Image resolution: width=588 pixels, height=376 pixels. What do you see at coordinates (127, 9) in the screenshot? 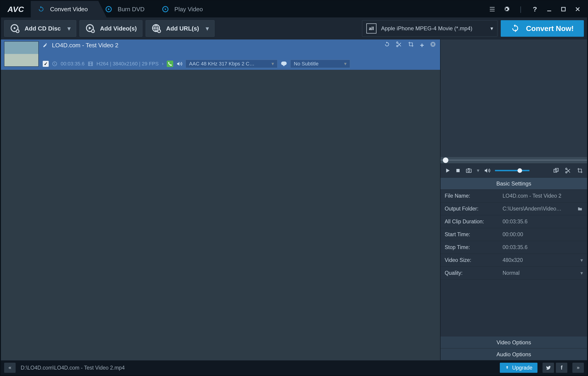
I see `tab-burn-dvd: Burn DVD` at bounding box center [127, 9].